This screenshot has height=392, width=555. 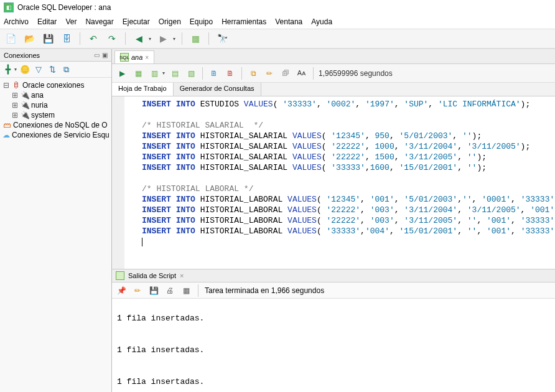 I want to click on run-script-button: ▦, so click(x=138, y=73).